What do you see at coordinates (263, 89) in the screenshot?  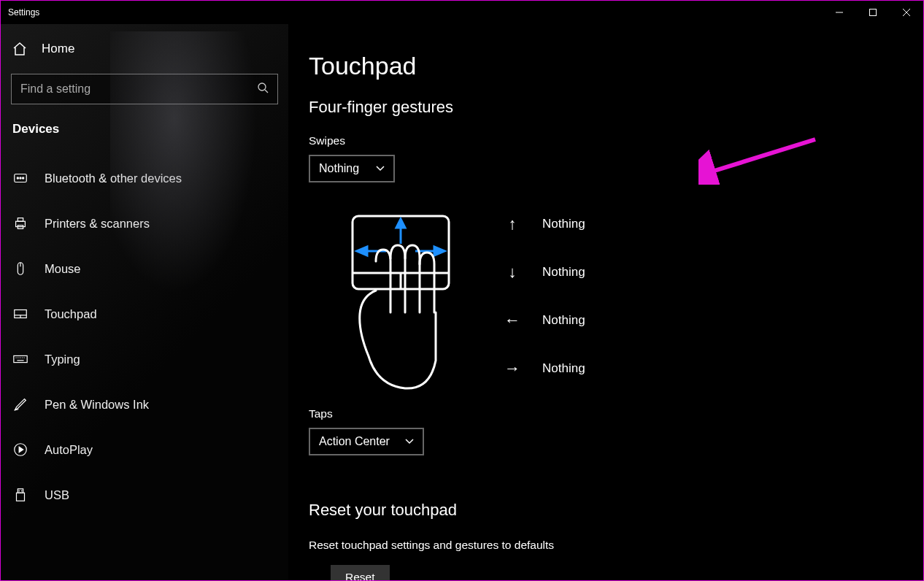 I see `search-icon` at bounding box center [263, 89].